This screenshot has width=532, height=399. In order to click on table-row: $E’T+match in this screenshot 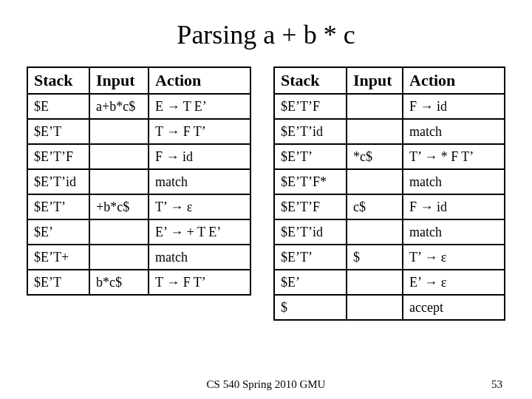, I will do `click(139, 257)`.